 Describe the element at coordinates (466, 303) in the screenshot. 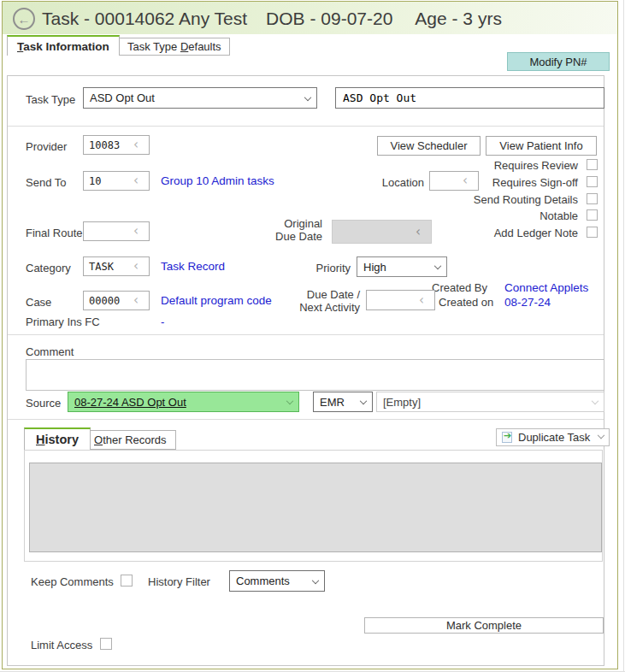

I see `created-on-label: Created on` at that location.